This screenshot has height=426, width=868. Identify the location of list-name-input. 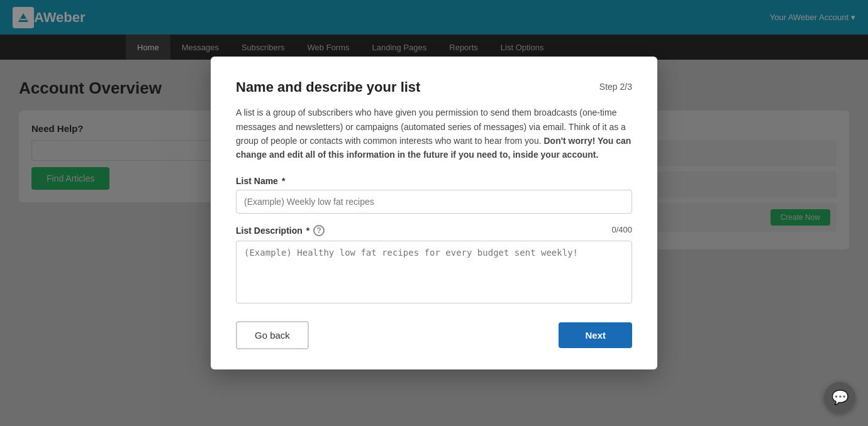
(434, 202).